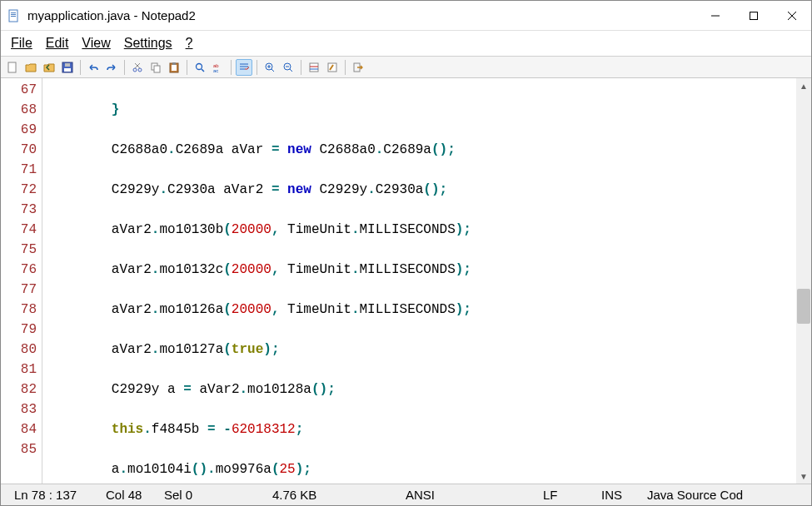 Image resolution: width=812 pixels, height=506 pixels. I want to click on line-number: 85, so click(18, 449).